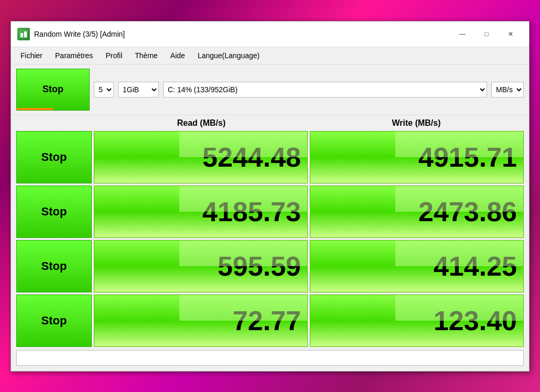 This screenshot has height=392, width=540. Describe the element at coordinates (24, 34) in the screenshot. I see `app-icon` at that location.